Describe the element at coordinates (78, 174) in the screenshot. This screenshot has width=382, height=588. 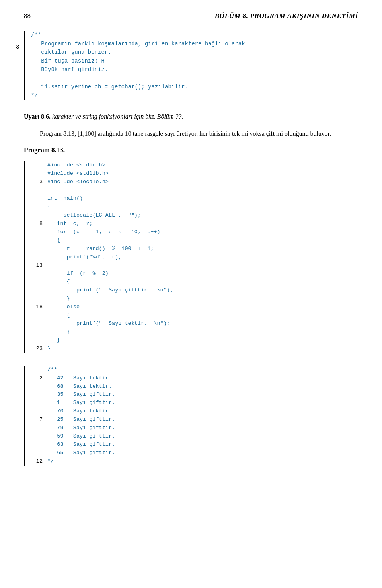
I see `code-text: #include <stdlib.h>` at that location.